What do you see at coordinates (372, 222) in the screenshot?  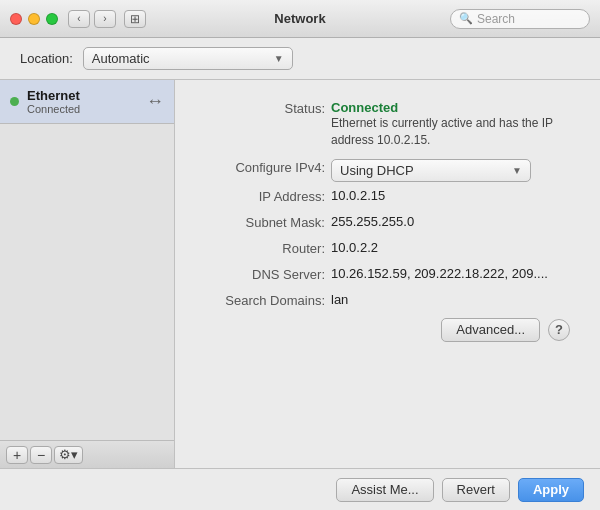 I see `subnet-value: 255.255.255.0` at bounding box center [372, 222].